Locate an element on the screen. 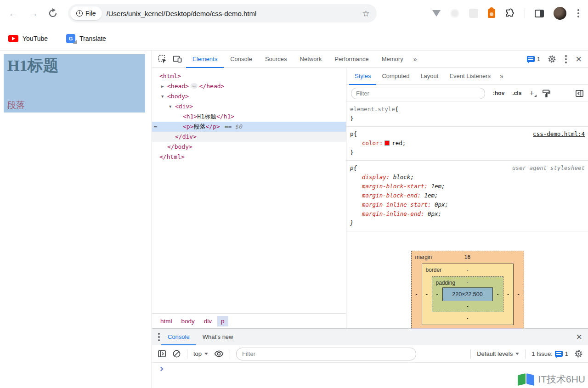  drawer-tab-console: Console is located at coordinates (179, 337).